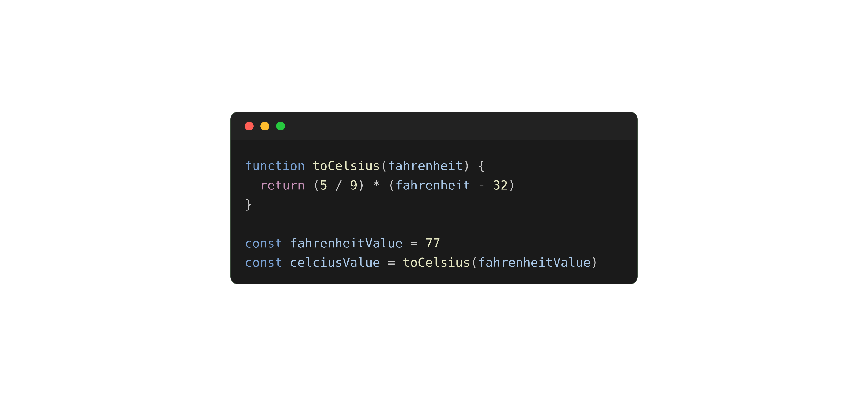 The image size is (868, 396). Describe the element at coordinates (501, 185) in the screenshot. I see `code-token: 32` at that location.